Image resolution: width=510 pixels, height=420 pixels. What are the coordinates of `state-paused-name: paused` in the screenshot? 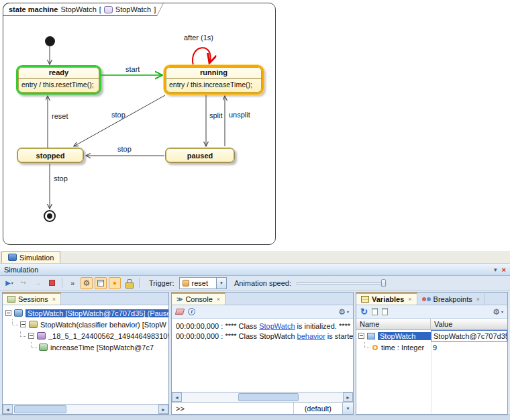 It's located at (200, 156).